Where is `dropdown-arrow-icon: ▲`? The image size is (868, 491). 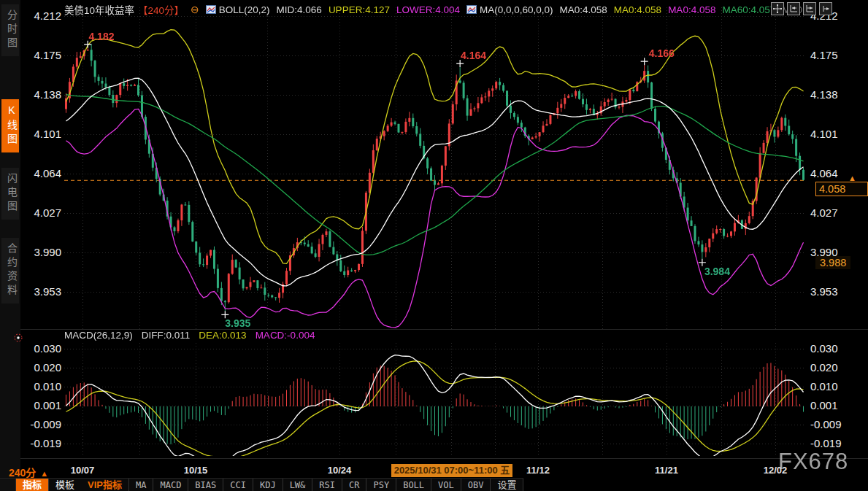 dropdown-arrow-icon: ▲ is located at coordinates (44, 473).